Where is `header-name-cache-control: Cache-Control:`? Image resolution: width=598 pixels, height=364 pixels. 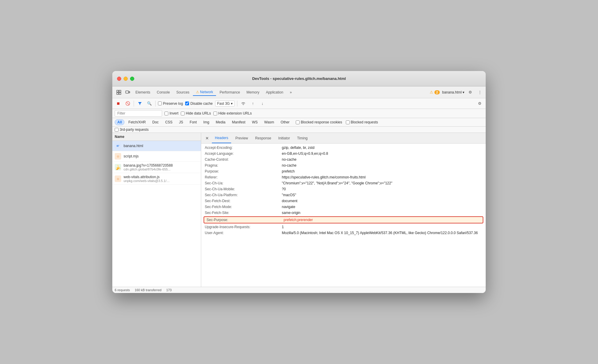
header-name-cache-control: Cache-Control: is located at coordinates (243, 160).